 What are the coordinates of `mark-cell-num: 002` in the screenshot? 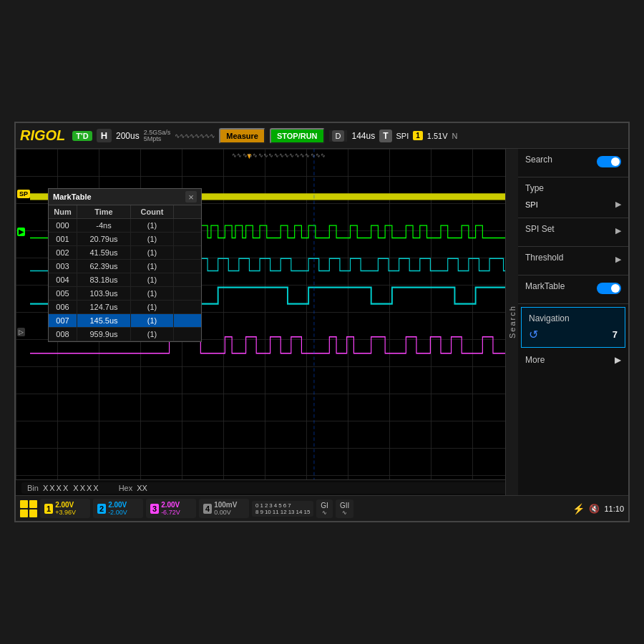 It's located at (63, 253).